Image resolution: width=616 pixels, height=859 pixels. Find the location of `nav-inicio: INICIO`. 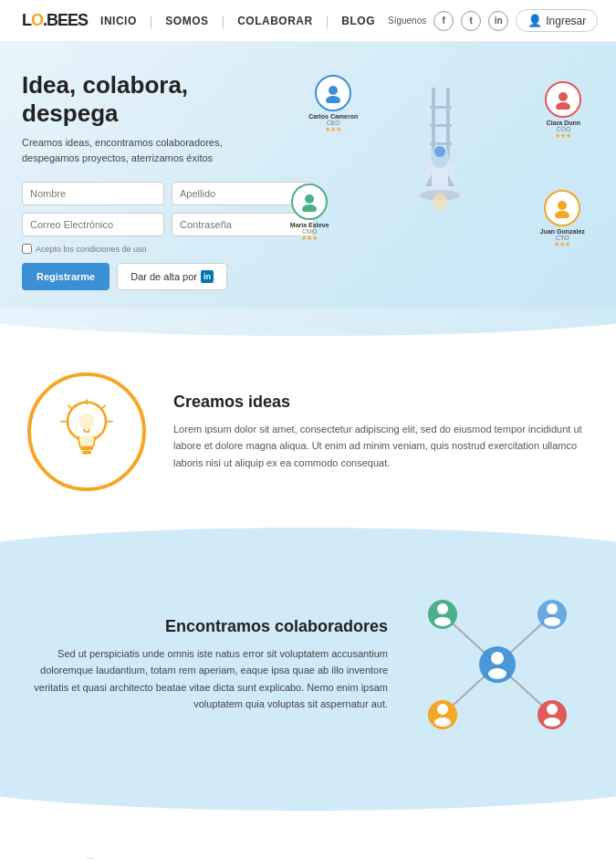

nav-inicio: INICIO is located at coordinates (119, 21).